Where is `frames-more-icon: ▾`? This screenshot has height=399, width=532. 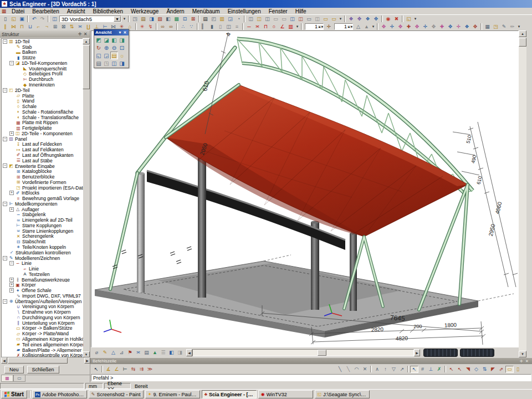
frames-more-icon: ▾ is located at coordinates (340, 19).